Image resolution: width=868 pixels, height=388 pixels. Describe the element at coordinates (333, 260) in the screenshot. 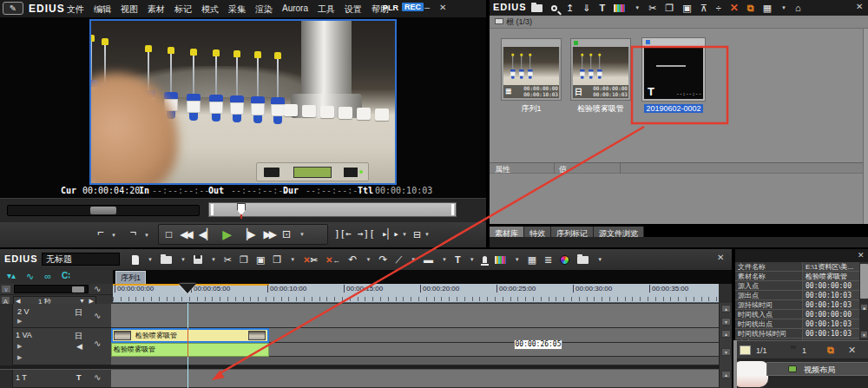

I see `delete-gap-icon: ✕←` at that location.